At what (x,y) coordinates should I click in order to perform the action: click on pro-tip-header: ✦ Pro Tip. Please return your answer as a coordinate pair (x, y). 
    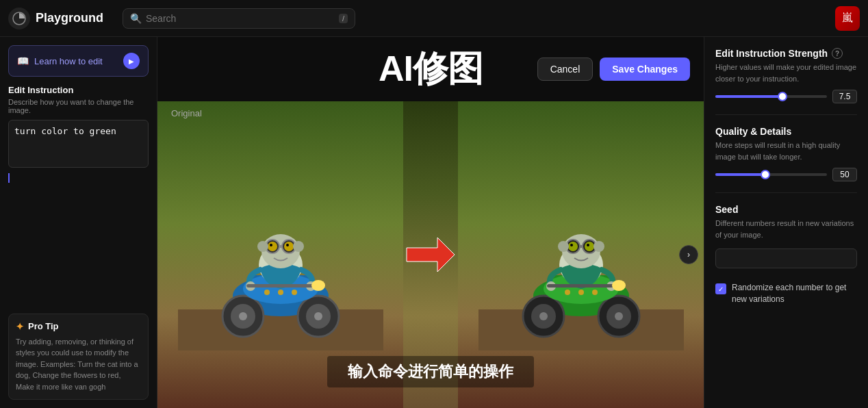
    Looking at the image, I should click on (78, 327).